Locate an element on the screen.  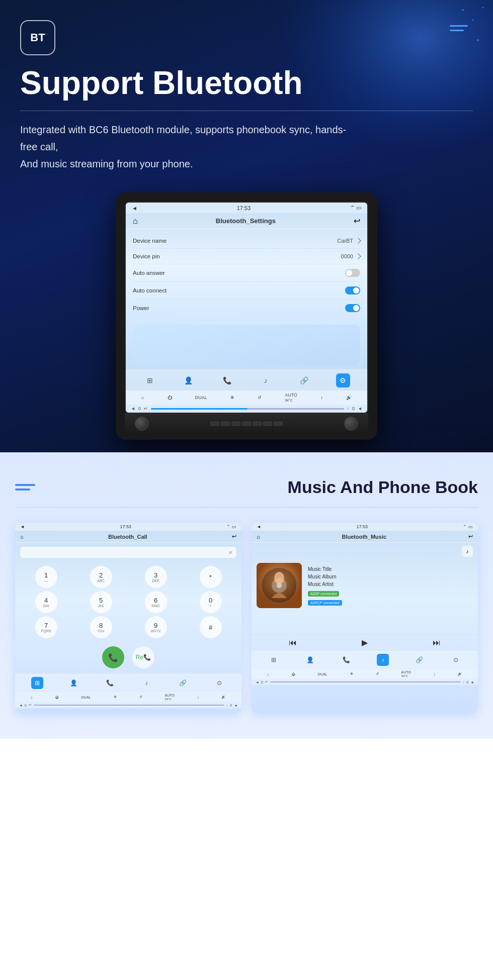
dial-key-2: 2ABC is located at coordinates (101, 577).